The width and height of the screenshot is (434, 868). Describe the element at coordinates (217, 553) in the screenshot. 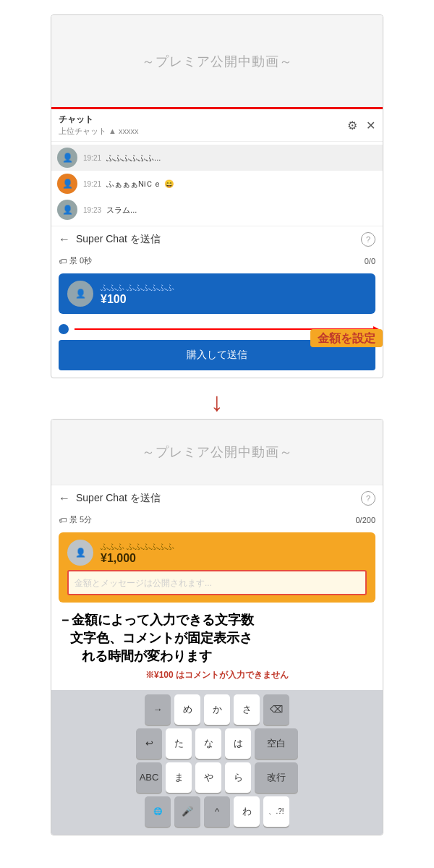

I see `superchat-card-top: 👤 ふふふ ふふふふふふ ¥1,000` at that location.